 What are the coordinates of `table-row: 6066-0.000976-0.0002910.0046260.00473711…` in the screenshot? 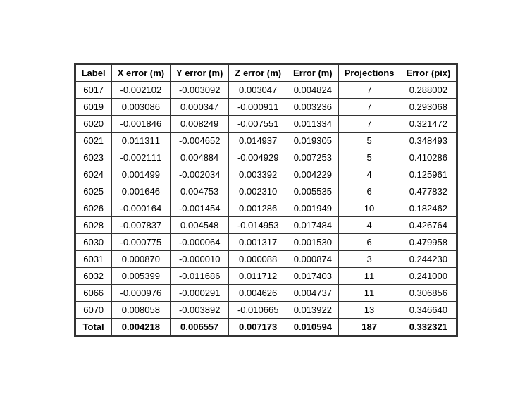 It's located at (266, 293).